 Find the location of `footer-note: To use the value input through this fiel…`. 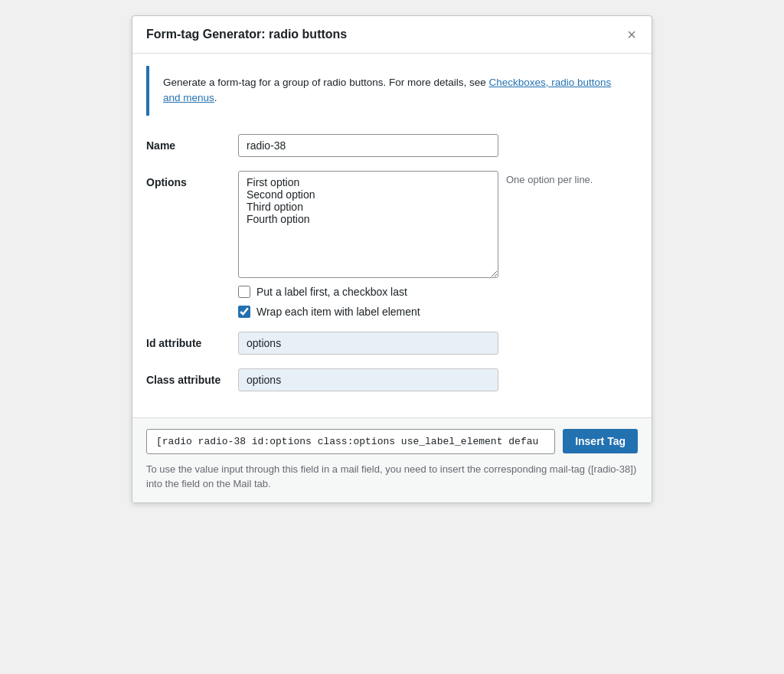

footer-note: To use the value input through this fiel… is located at coordinates (392, 476).